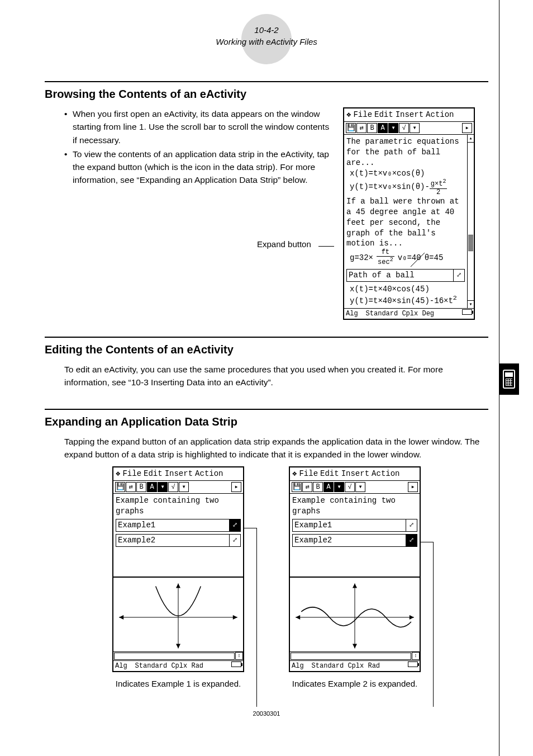 The width and height of the screenshot is (533, 756). I want to click on battery-icon, so click(236, 664).